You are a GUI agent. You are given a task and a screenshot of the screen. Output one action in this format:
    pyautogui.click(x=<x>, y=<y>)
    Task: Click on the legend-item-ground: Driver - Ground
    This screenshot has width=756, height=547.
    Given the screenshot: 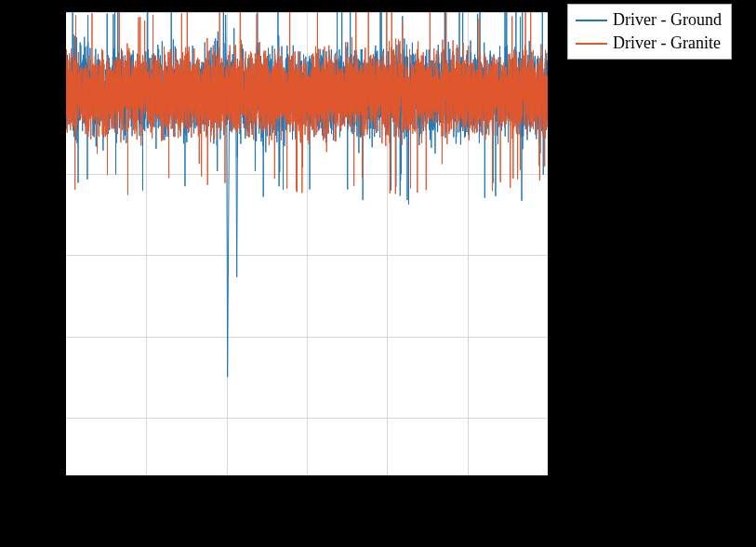 What is the action you would take?
    pyautogui.click(x=649, y=20)
    